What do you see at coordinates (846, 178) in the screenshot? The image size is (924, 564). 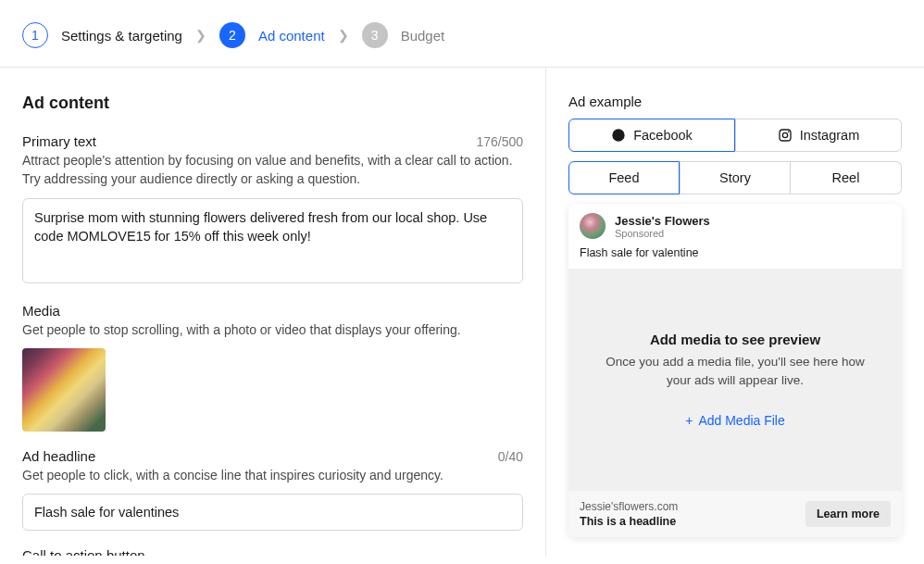 I see `toggle-label: Reel` at bounding box center [846, 178].